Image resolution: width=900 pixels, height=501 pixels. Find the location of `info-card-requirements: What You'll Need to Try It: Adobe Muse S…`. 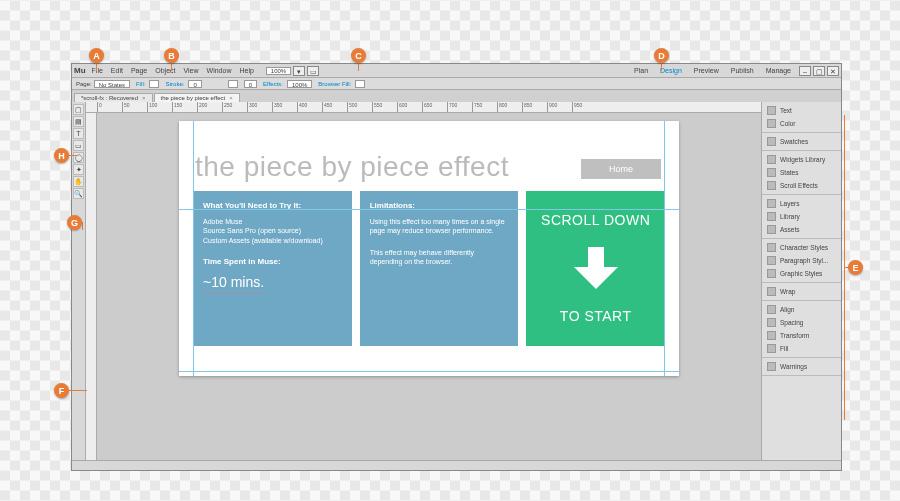

info-card-requirements: What You'll Need to Try It: Adobe Muse S… is located at coordinates (272, 268).